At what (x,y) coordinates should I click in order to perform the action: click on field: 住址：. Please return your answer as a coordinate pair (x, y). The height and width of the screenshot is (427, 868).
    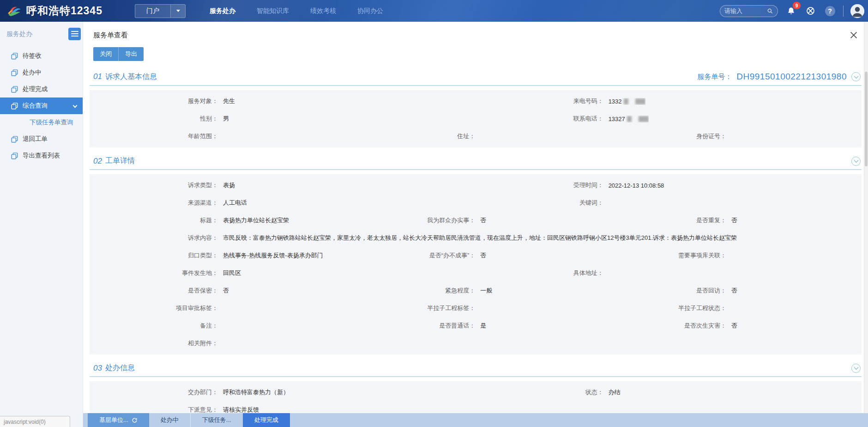
    Looking at the image, I should click on (510, 136).